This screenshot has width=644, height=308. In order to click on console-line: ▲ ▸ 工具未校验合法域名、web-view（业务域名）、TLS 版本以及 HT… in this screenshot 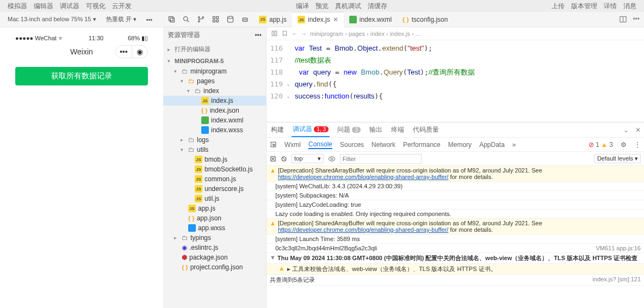, I will do `click(455, 269)`.